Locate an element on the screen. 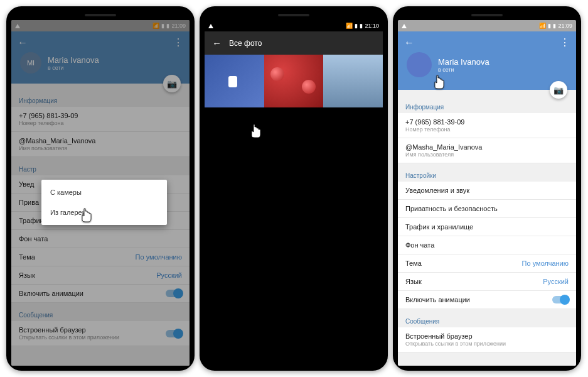 The width and height of the screenshot is (588, 377). more-icon: ⋮ is located at coordinates (565, 43).